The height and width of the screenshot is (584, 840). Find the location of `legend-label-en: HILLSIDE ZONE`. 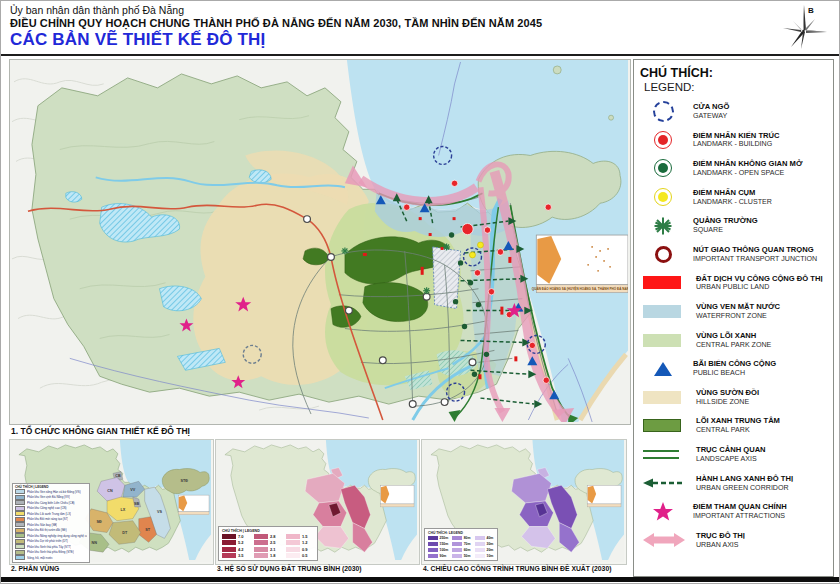

legend-label-en: HILLSIDE ZONE is located at coordinates (728, 402).